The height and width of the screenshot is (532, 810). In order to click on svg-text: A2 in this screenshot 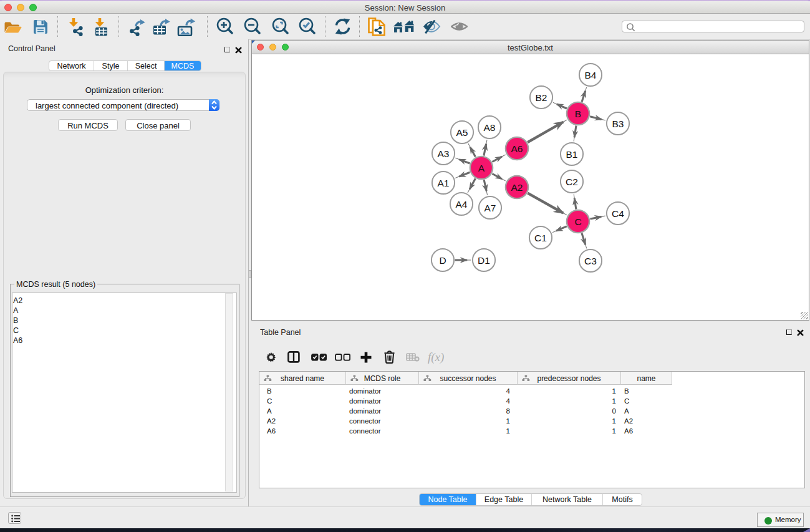, I will do `click(518, 187)`.